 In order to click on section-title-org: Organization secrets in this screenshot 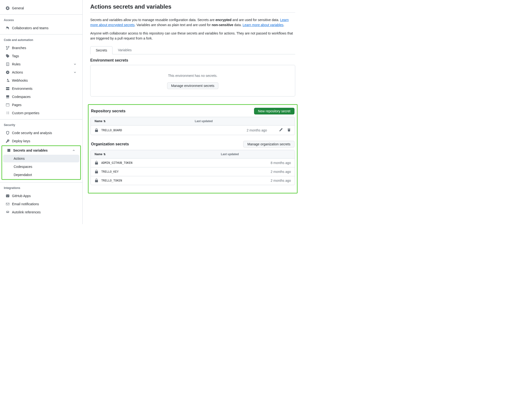, I will do `click(110, 144)`.